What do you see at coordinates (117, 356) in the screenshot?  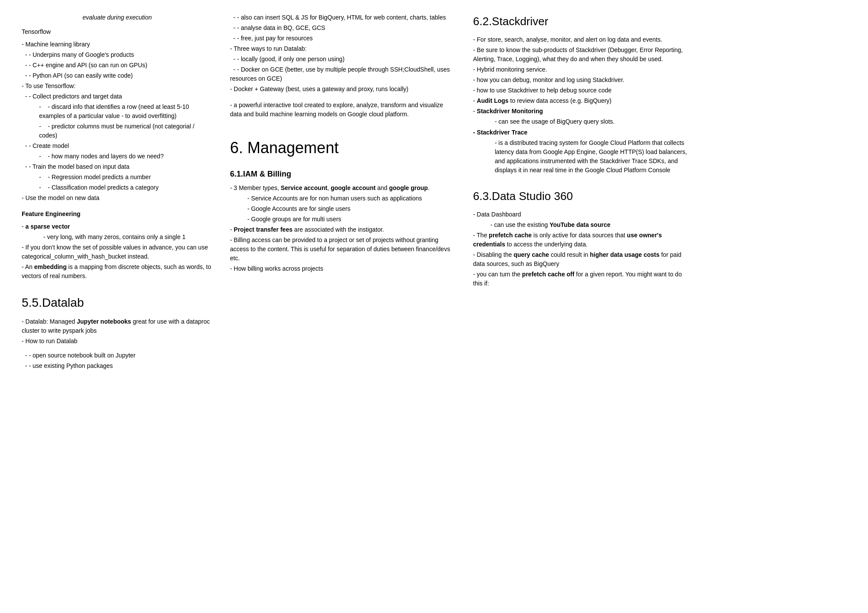 I see `list-item: - - open source notebook built on Jupyte…` at bounding box center [117, 356].